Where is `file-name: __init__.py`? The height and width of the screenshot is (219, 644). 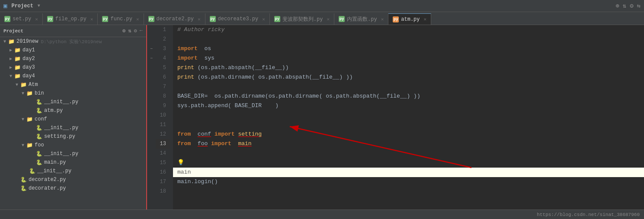 file-name: __init__.py is located at coordinates (61, 128).